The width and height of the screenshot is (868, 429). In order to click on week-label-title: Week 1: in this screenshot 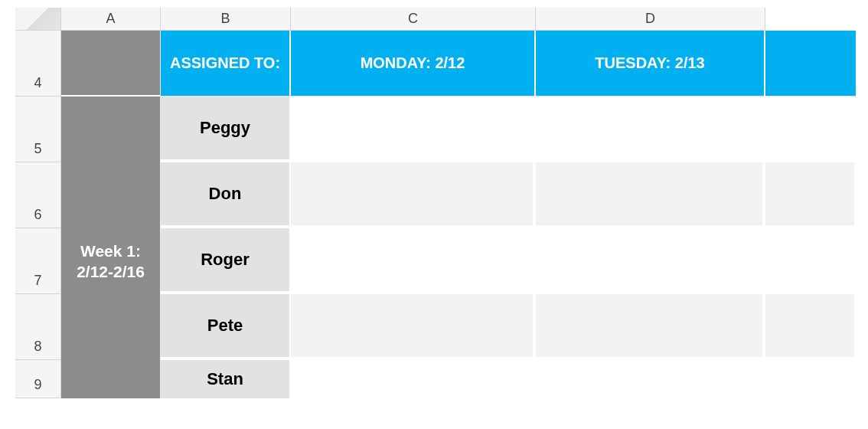, I will do `click(110, 251)`.